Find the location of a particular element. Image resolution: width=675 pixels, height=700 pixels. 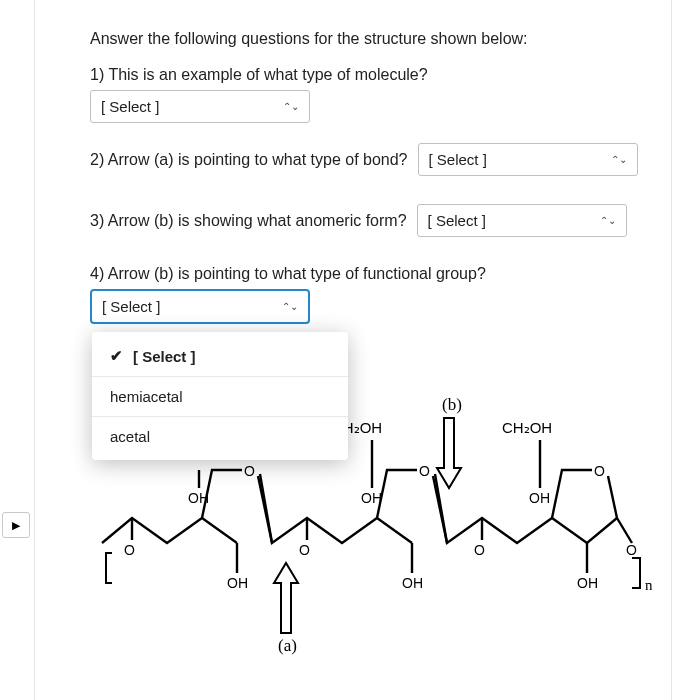

dropdown-option-label: [ Select ] is located at coordinates (164, 356).